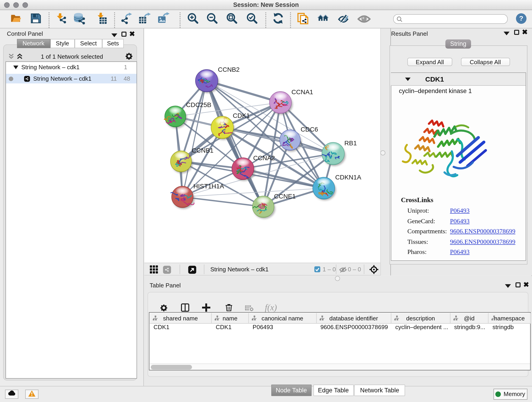 This screenshot has height=402, width=532. Describe the element at coordinates (309, 129) in the screenshot. I see `svg-text: CDC6` at that location.